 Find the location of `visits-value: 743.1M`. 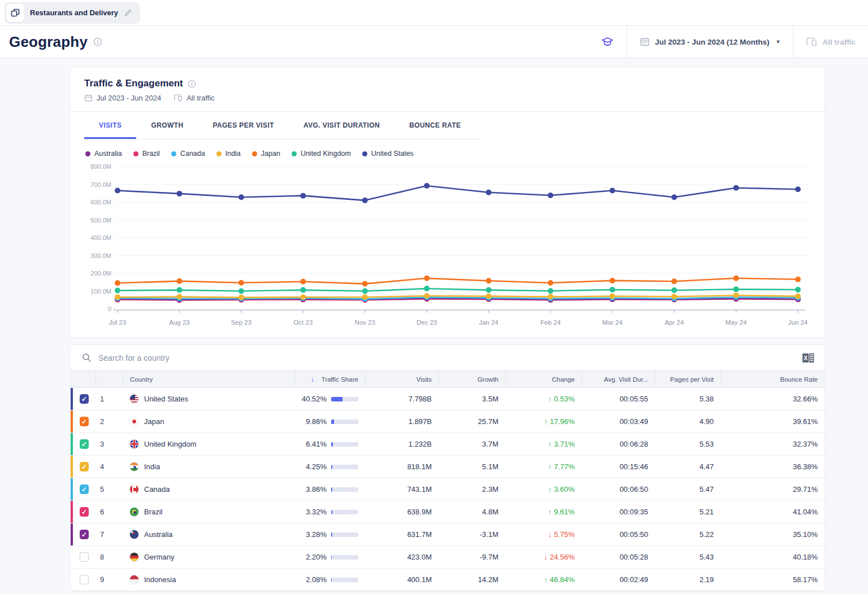

visits-value: 743.1M is located at coordinates (402, 489).